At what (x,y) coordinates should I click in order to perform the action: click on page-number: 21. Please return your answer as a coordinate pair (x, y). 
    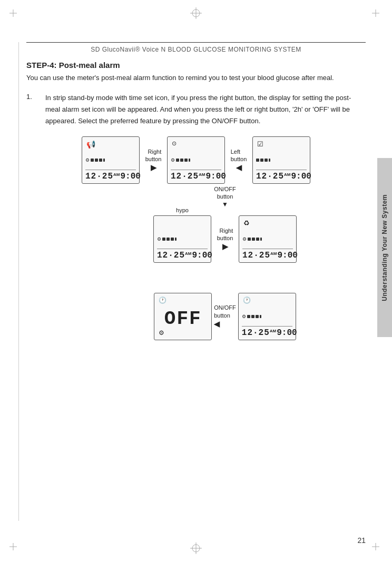
    Looking at the image, I should click on (361, 540).